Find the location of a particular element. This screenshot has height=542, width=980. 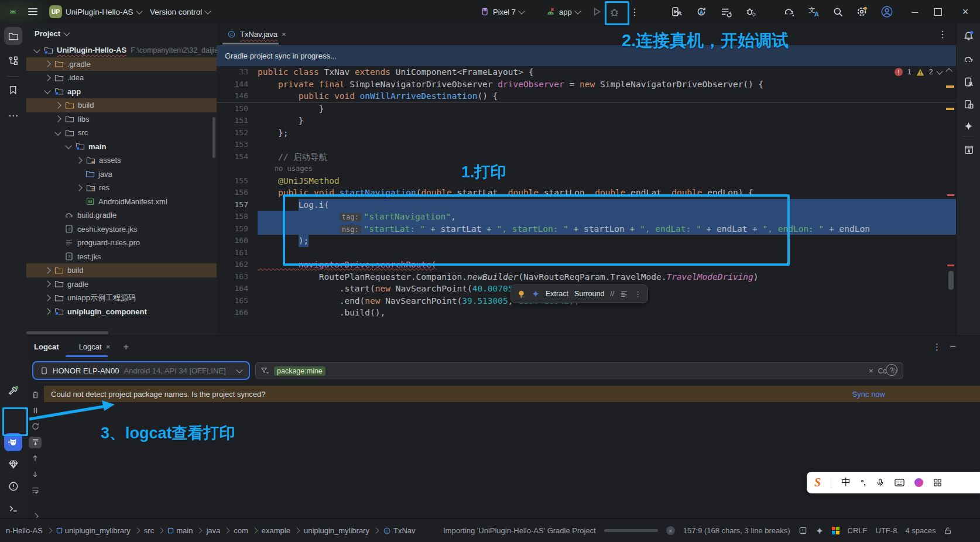

extract-button: Extract is located at coordinates (557, 294).